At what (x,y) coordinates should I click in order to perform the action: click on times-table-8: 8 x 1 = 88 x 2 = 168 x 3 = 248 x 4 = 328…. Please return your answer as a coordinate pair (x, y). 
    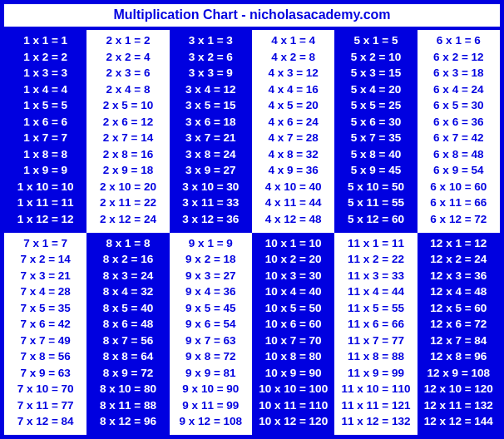
    Looking at the image, I should click on (128, 334).